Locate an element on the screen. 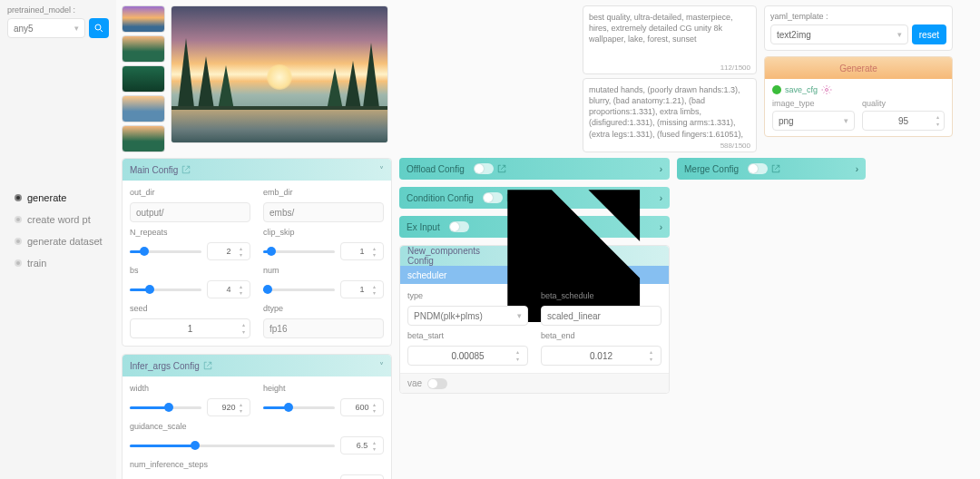  beta-start-input: 0.00085▴▾ is located at coordinates (468, 356).